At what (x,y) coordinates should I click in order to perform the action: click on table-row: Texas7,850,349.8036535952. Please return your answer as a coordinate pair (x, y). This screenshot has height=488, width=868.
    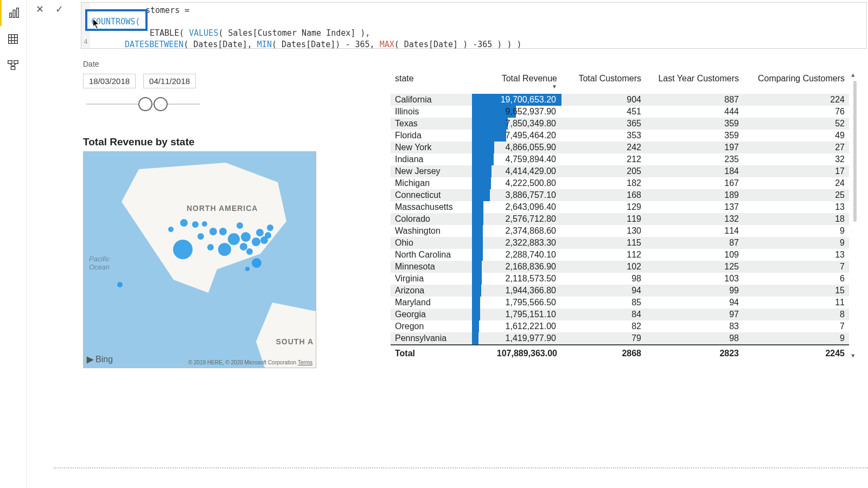
    Looking at the image, I should click on (620, 124).